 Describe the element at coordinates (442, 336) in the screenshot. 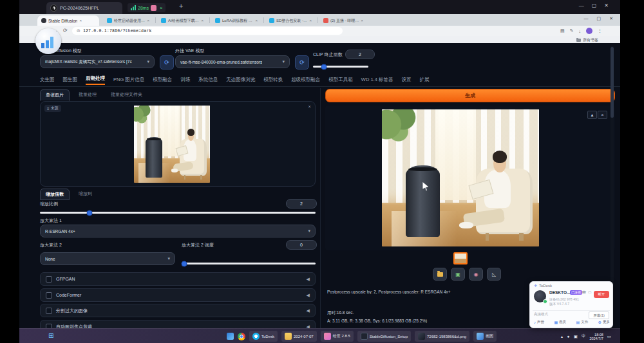

I see `taskbar-item-png-viewer: 72682-1983866&d.png` at that location.